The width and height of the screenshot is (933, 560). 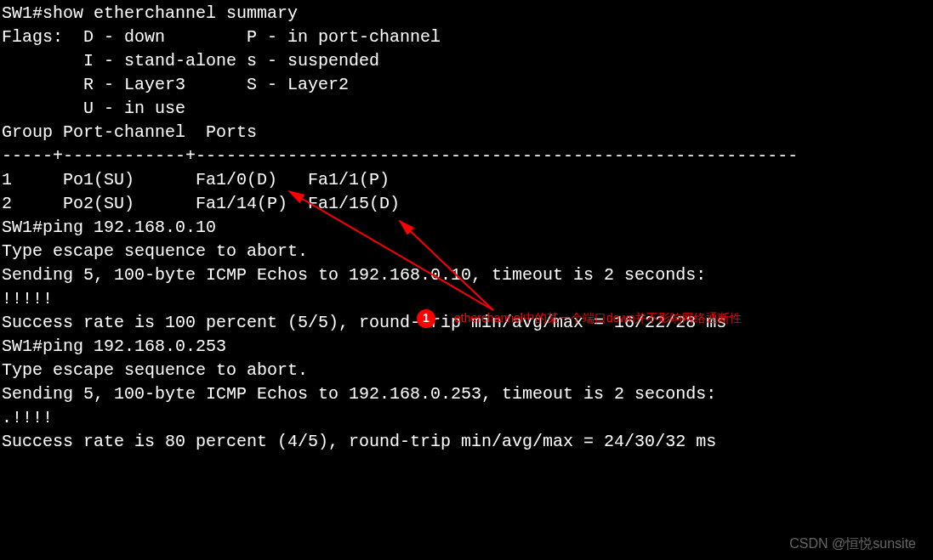 What do you see at coordinates (466, 418) in the screenshot?
I see `terminal-line: .!!!!` at bounding box center [466, 418].